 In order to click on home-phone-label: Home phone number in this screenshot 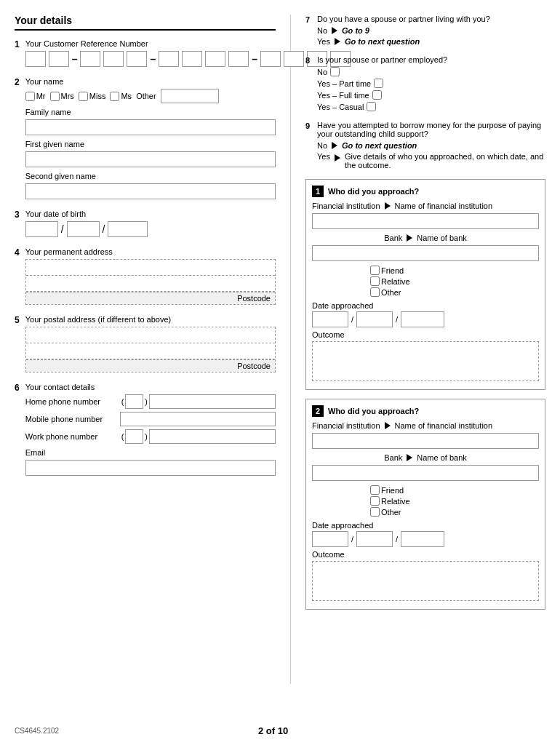, I will do `click(73, 402)`.